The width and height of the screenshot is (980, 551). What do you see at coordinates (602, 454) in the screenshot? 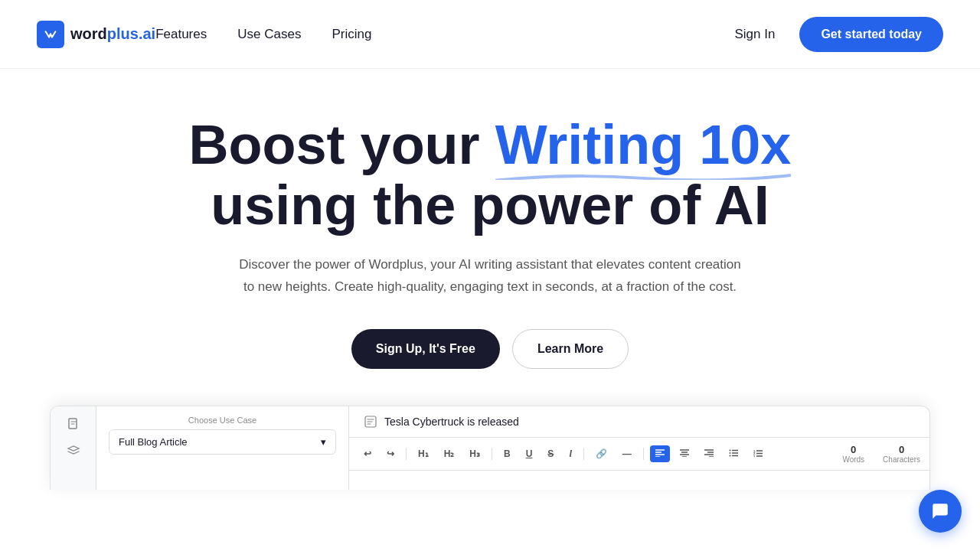
I see `toolbar-link: 🔗` at bounding box center [602, 454].